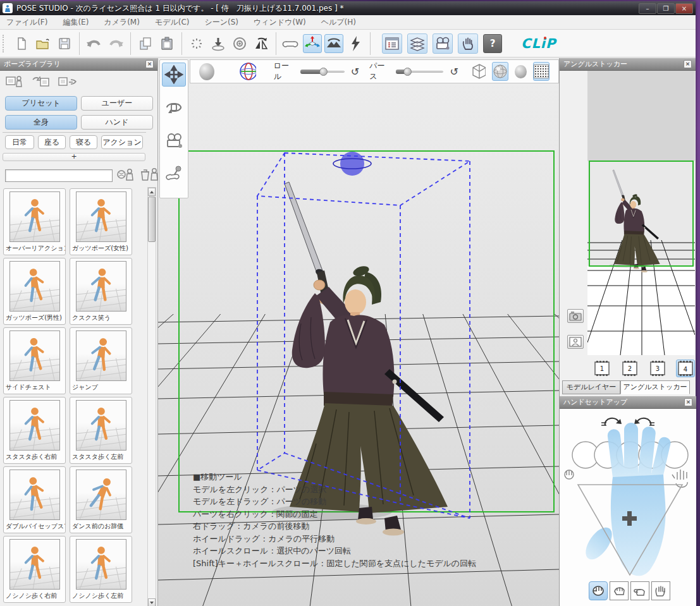 The image size is (700, 606). Describe the element at coordinates (101, 569) in the screenshot. I see `pose-card: ノシノシ歩く左前` at that location.